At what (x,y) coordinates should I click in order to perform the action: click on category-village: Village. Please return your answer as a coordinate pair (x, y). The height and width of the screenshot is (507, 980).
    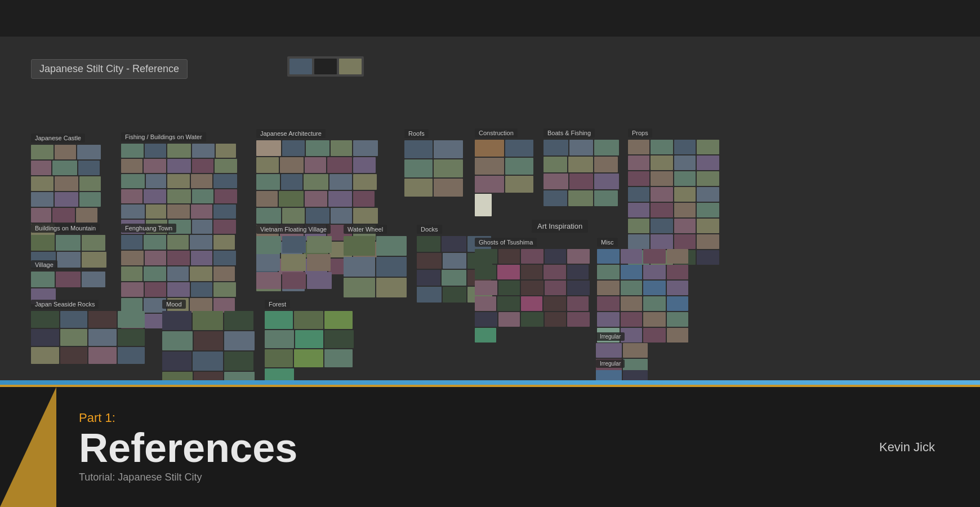
    Looking at the image, I should click on (70, 282).